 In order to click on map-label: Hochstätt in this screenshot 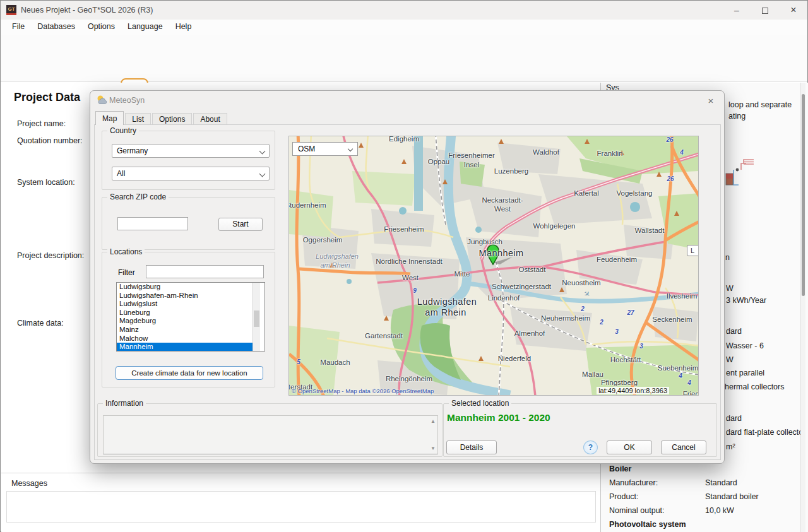, I will do `click(626, 360)`.